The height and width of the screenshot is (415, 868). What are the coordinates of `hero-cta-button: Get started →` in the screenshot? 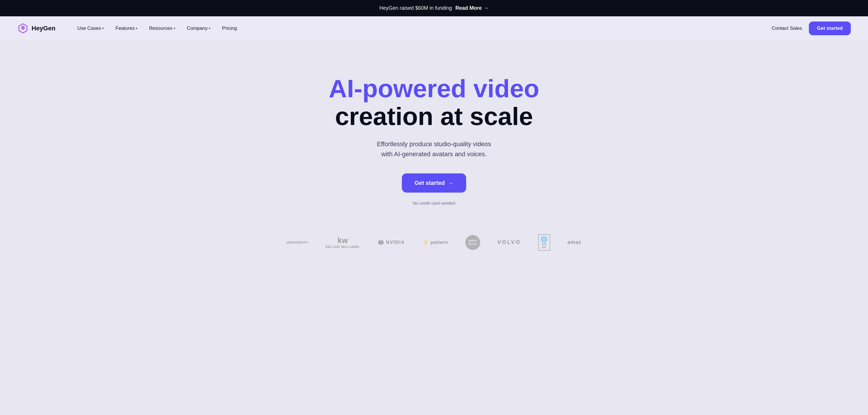 It's located at (434, 183).